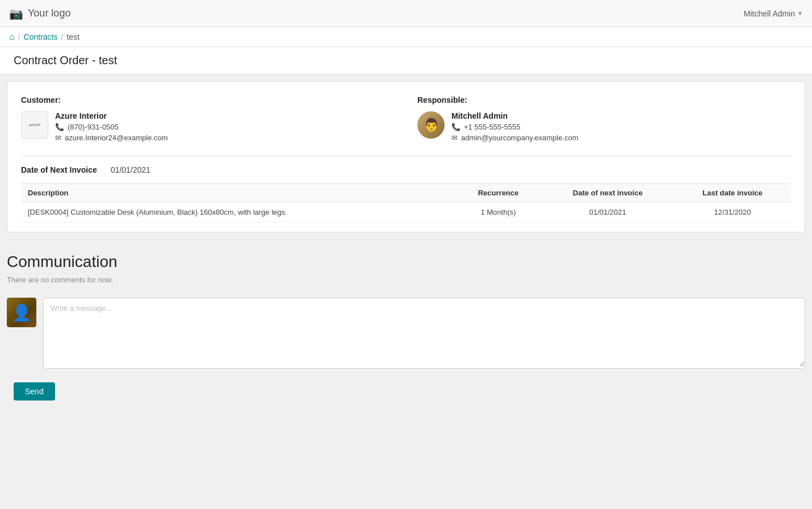  What do you see at coordinates (58, 137) in the screenshot?
I see `email-icon: ✉` at bounding box center [58, 137].